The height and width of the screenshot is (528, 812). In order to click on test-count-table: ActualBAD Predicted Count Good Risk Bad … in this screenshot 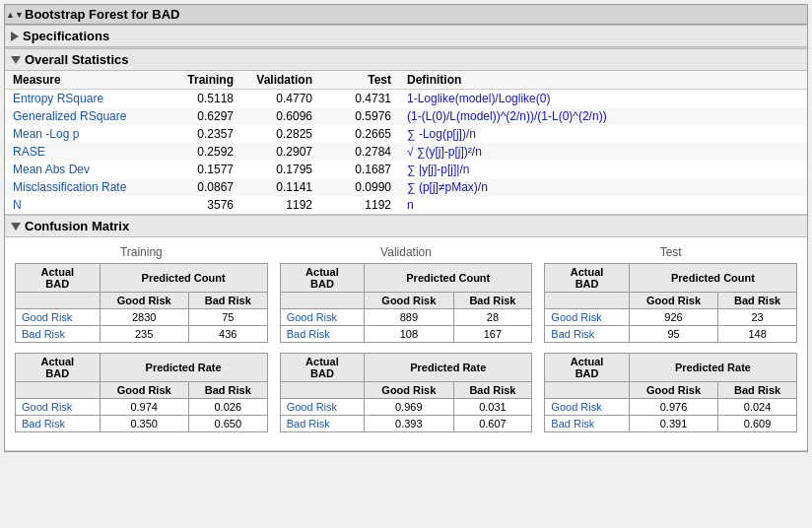, I will do `click(670, 303)`.